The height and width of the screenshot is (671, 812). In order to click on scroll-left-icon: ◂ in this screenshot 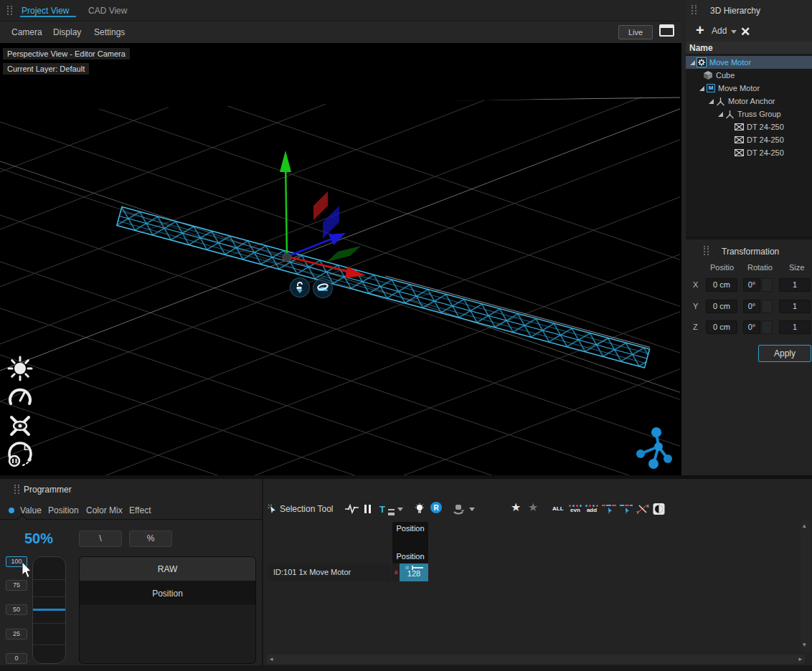, I will do `click(271, 659)`.